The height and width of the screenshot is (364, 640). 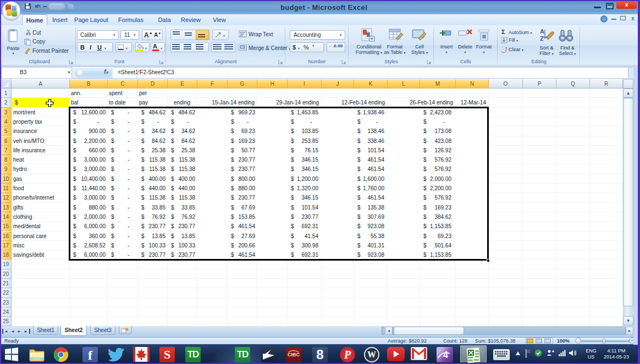 What do you see at coordinates (542, 31) in the screenshot?
I see `svg-text: A` at bounding box center [542, 31].